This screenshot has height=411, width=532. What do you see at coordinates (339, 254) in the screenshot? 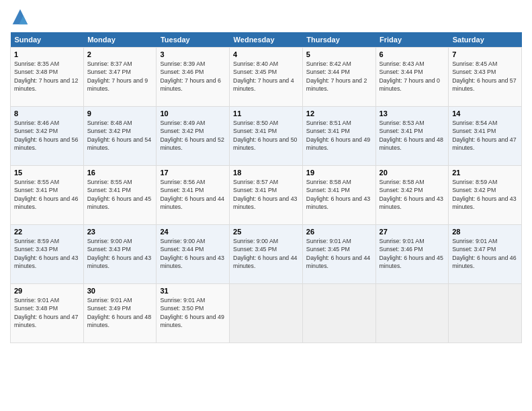
I see `day-info: Sunrise: 9:01 AMSunset: 3:45 PMDaylight:…` at bounding box center [339, 254].